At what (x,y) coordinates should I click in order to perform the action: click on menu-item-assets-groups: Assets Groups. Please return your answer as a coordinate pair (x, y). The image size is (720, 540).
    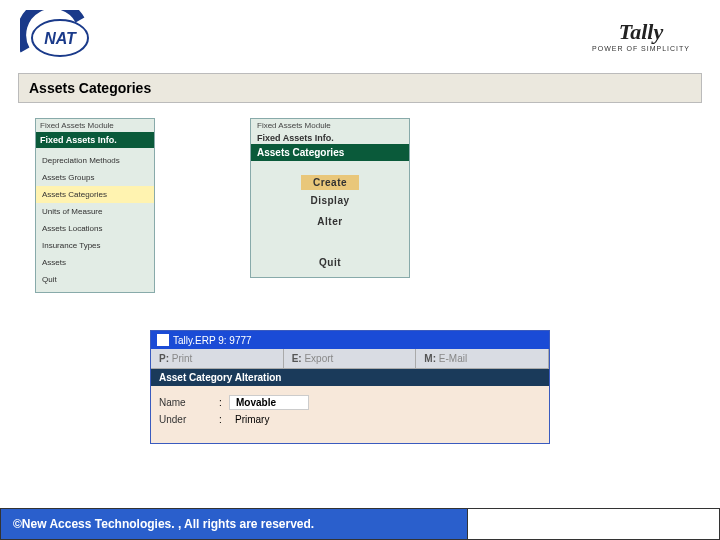
    Looking at the image, I should click on (95, 178).